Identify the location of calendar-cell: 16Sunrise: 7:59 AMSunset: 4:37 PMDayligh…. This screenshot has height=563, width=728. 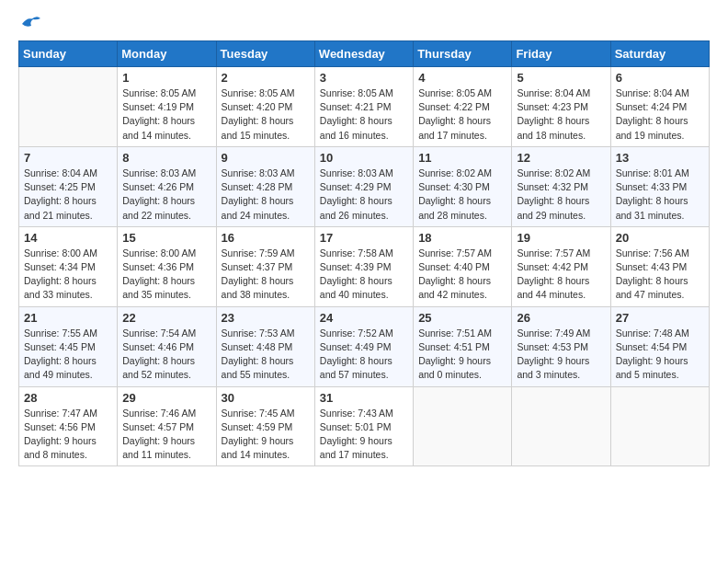
(265, 267).